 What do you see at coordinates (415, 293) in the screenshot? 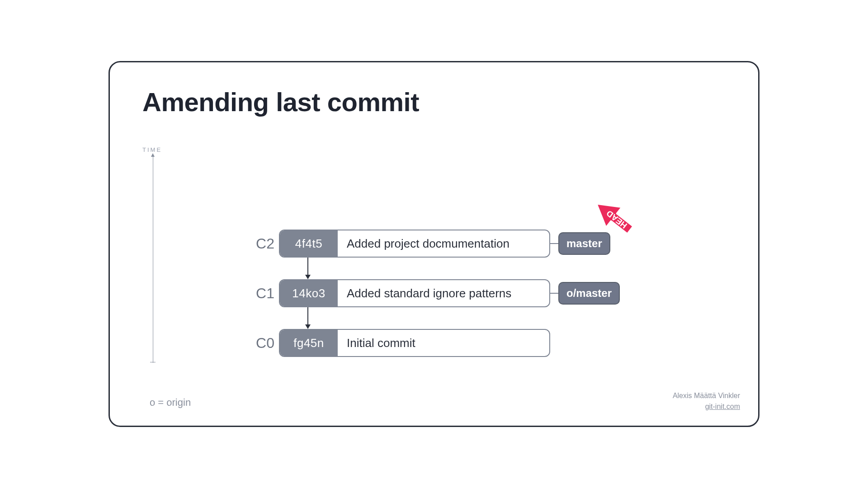
I see `commit-pill: 14ko3 Added standard ignore patterns` at bounding box center [415, 293].